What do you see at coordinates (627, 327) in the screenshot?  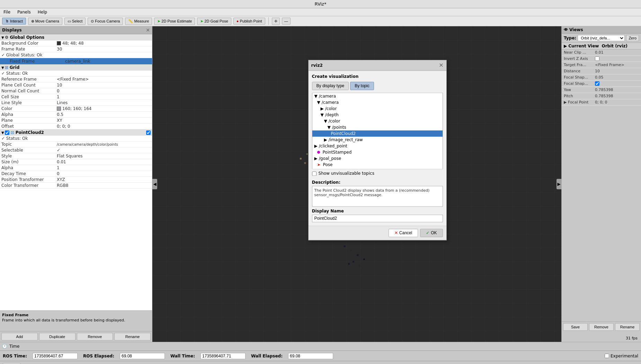 I see `views-rename-button: Rename` at bounding box center [627, 327].